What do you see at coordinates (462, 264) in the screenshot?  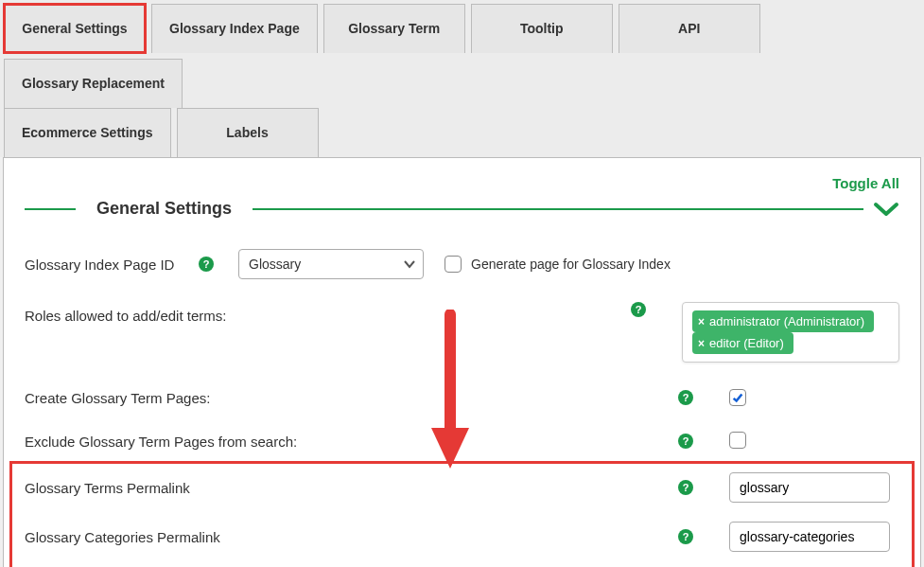 I see `row-index-page: Glossary Index Page ID ? Glossary Genera…` at bounding box center [462, 264].